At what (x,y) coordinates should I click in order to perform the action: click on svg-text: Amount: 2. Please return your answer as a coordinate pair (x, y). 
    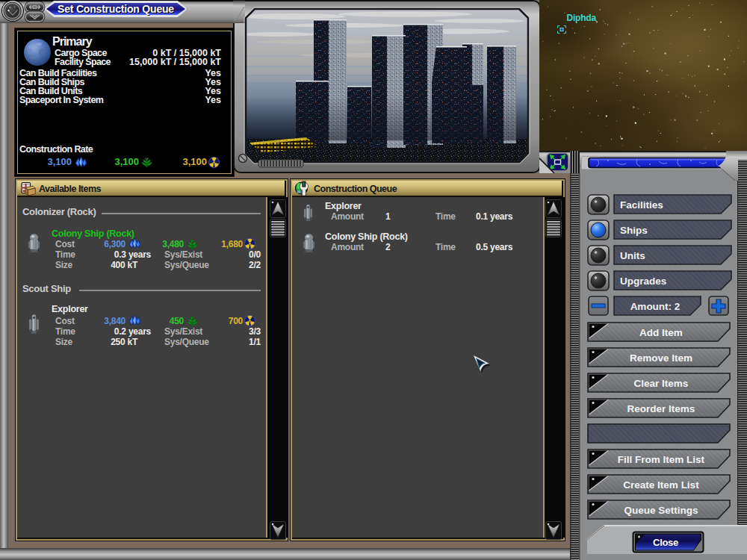
    Looking at the image, I should click on (656, 306).